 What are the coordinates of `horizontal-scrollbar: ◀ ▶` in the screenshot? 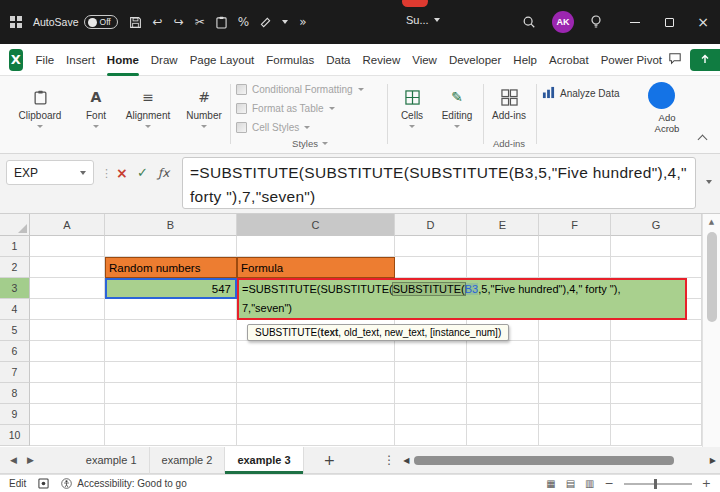 It's located at (560, 460).